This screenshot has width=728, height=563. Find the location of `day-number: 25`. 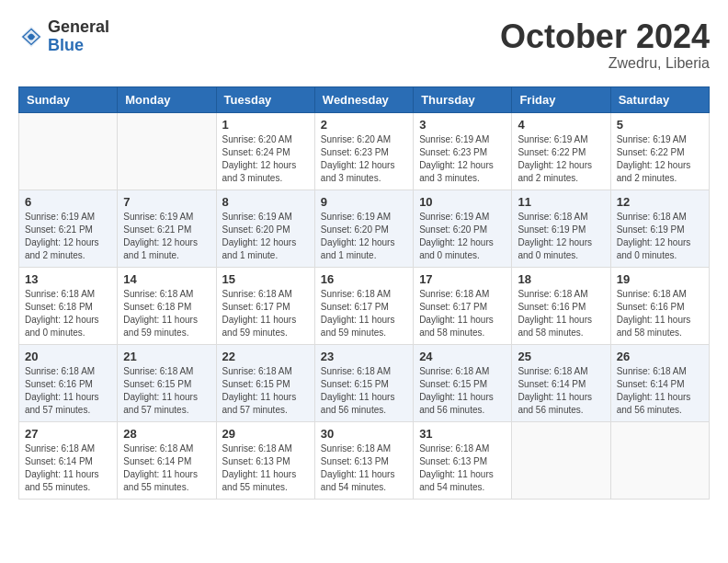

day-number: 25 is located at coordinates (561, 357).